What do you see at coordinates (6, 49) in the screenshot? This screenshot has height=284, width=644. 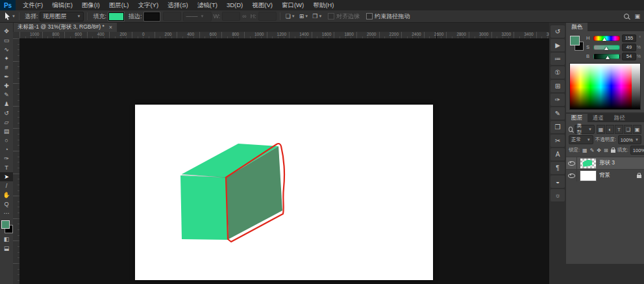 I see `lasso-tool: ∿` at bounding box center [6, 49].